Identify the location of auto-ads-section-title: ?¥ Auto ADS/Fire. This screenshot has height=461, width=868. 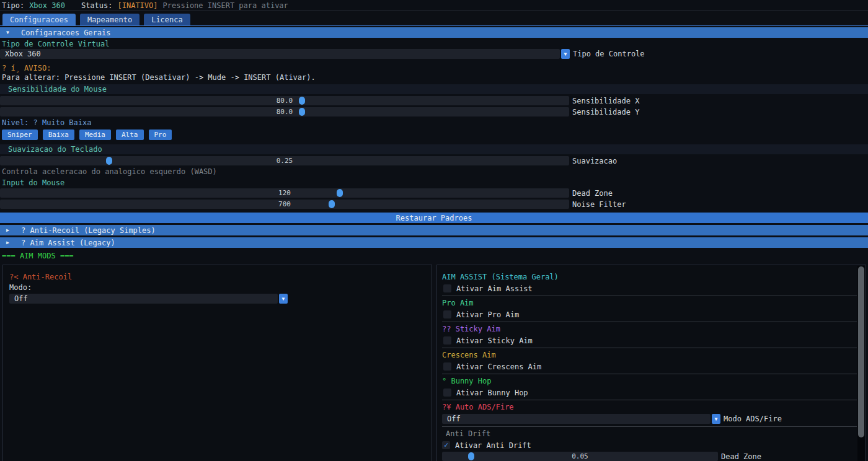
(651, 406).